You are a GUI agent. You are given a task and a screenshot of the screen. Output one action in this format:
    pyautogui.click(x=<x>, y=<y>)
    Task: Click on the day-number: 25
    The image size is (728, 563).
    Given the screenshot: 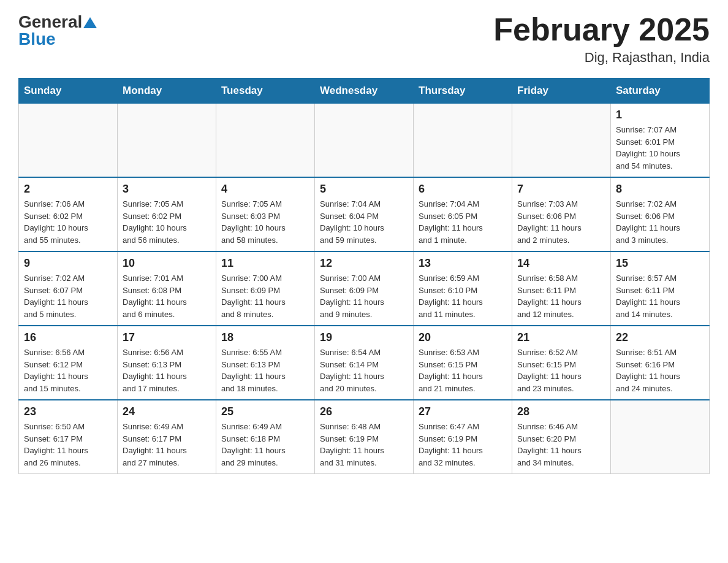 What is the action you would take?
    pyautogui.click(x=265, y=412)
    